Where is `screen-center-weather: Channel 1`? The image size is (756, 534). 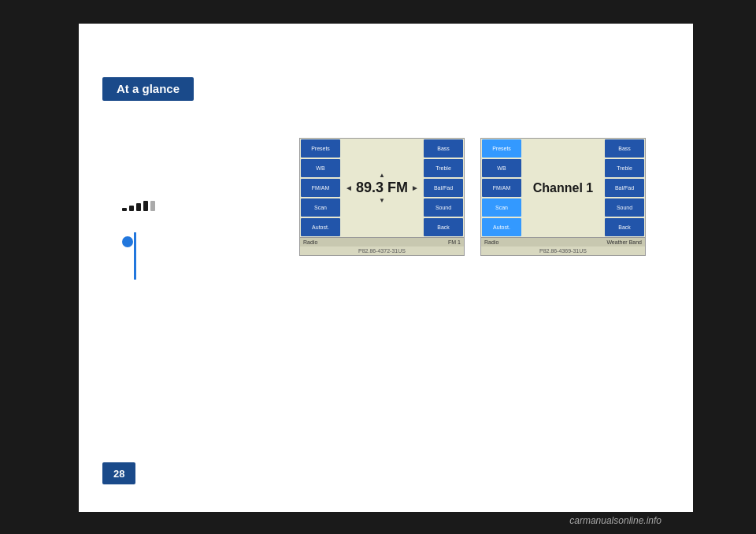
screen-center-weather: Channel 1 is located at coordinates (563, 187).